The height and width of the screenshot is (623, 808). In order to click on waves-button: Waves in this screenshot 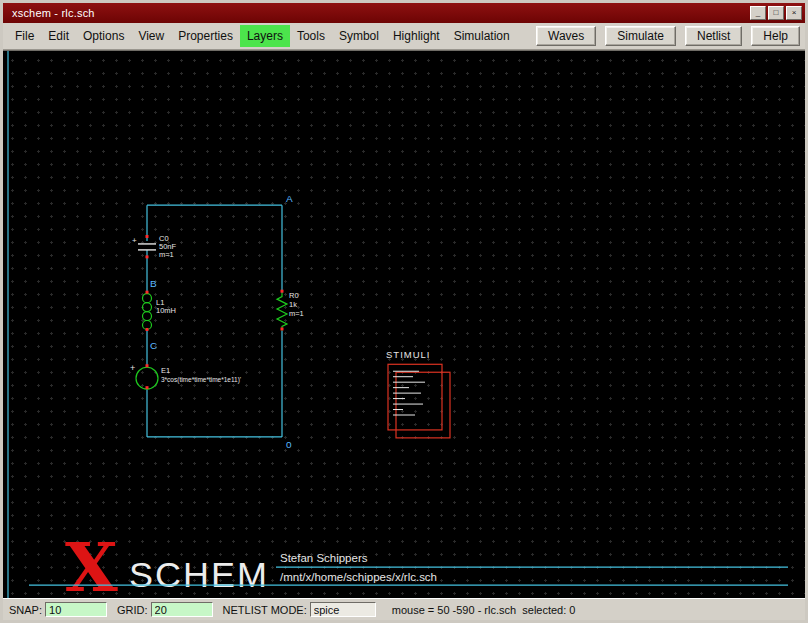, I will do `click(566, 36)`.